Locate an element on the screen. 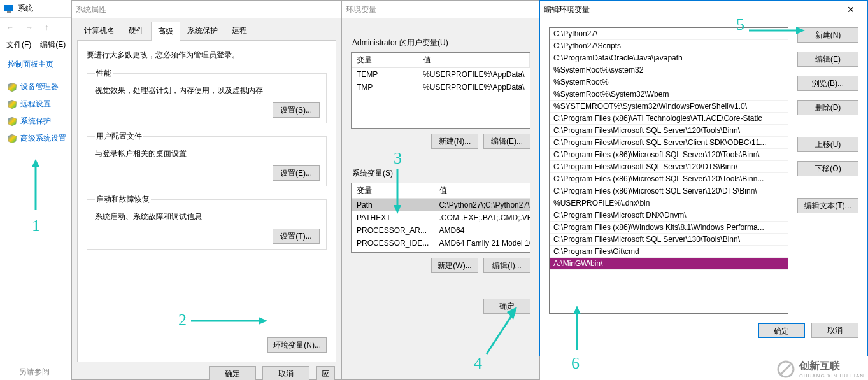  startup-recovery-settings-button: 设置(T)... is located at coordinates (296, 236).